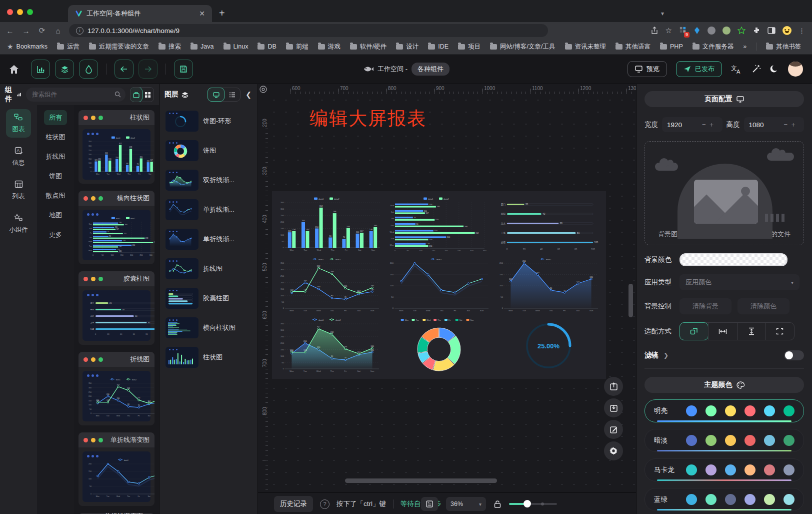  I want to click on redo-button, so click(148, 69).